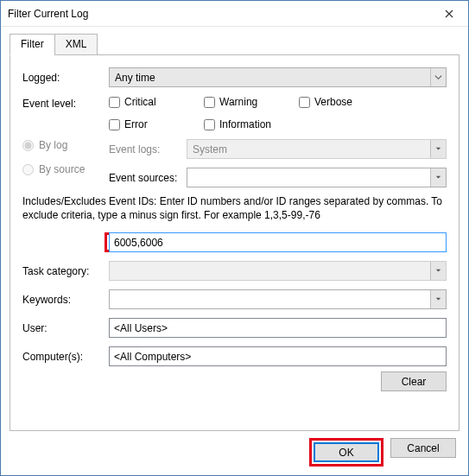  Describe the element at coordinates (316, 178) in the screenshot. I see `eventsources-select` at that location.